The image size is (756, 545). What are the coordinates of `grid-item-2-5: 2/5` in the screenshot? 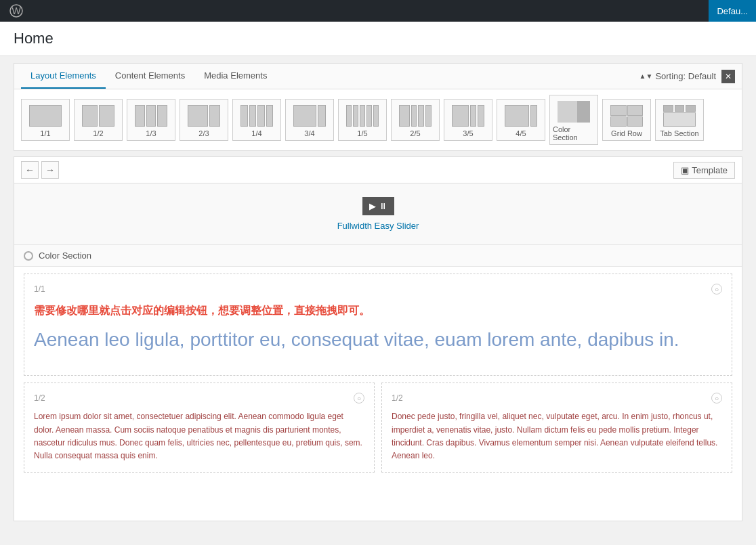 It's located at (415, 120).